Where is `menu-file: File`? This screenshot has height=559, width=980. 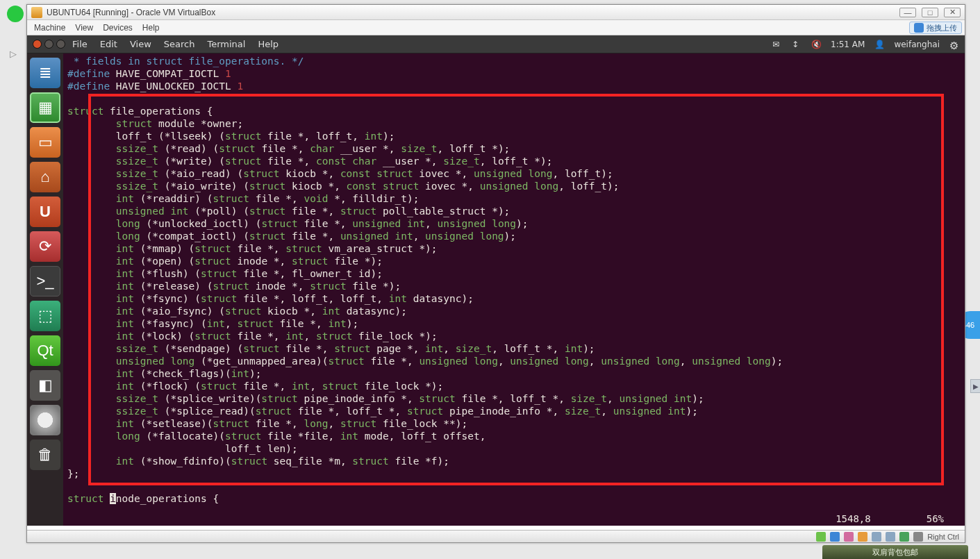
menu-file: File is located at coordinates (80, 44).